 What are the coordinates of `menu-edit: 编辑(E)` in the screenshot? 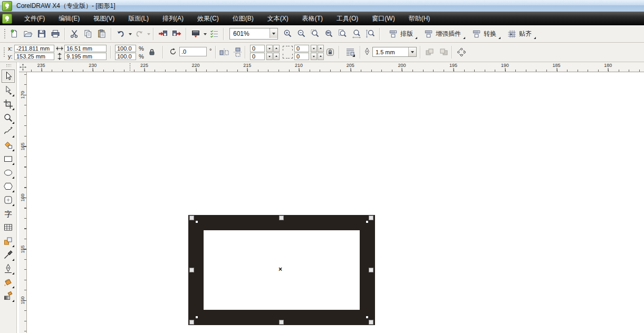 It's located at (69, 18).